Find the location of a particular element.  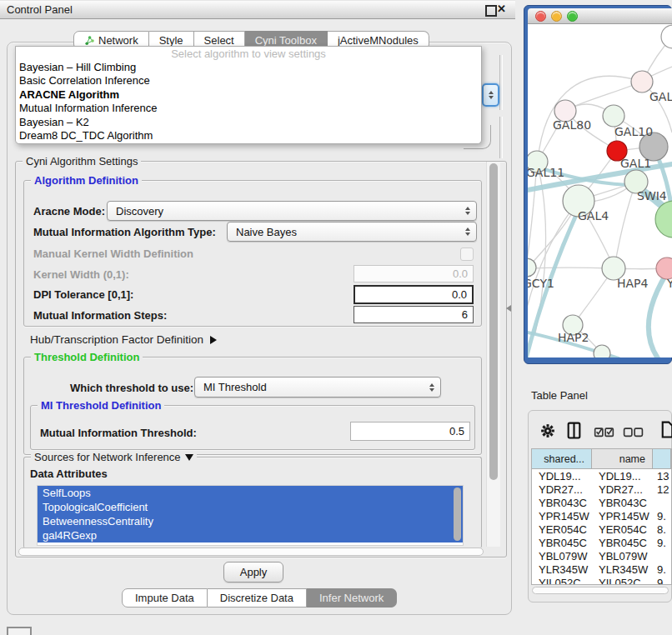

tab-label: Infer Network is located at coordinates (352, 598).